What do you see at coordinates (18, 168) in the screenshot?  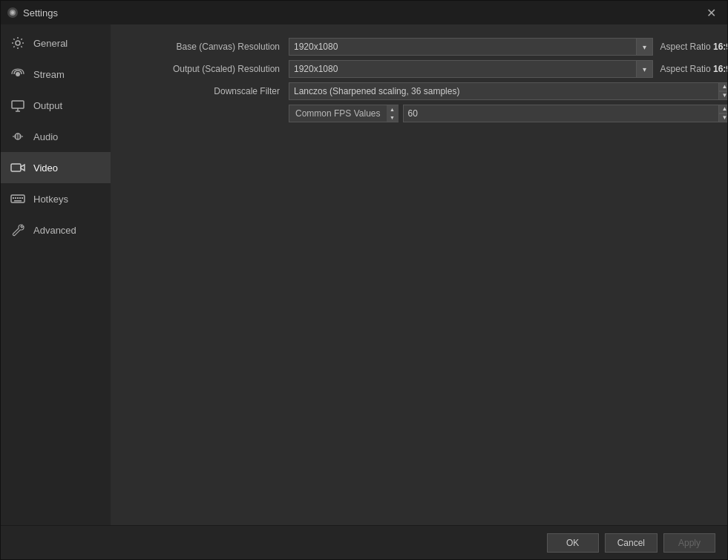 I see `video-icon` at bounding box center [18, 168].